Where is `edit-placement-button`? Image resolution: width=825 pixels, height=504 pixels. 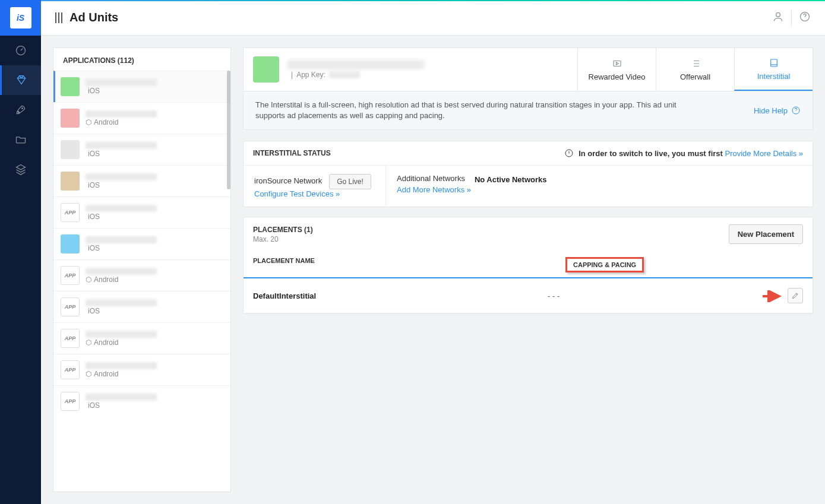
edit-placement-button is located at coordinates (795, 296).